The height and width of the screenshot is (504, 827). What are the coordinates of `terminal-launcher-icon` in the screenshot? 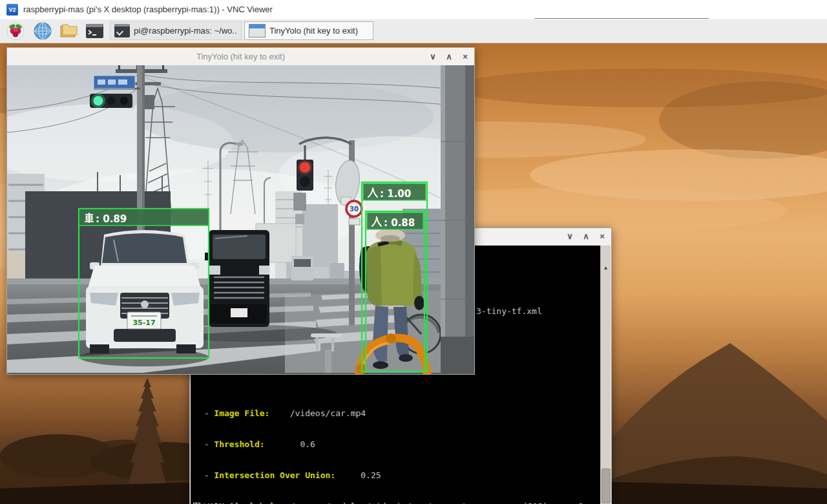 It's located at (94, 31).